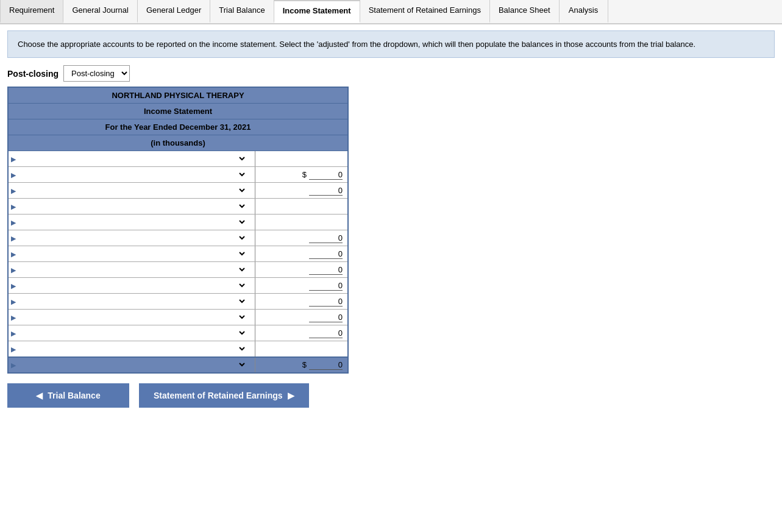  I want to click on row-label-7: ▶, so click(132, 254).